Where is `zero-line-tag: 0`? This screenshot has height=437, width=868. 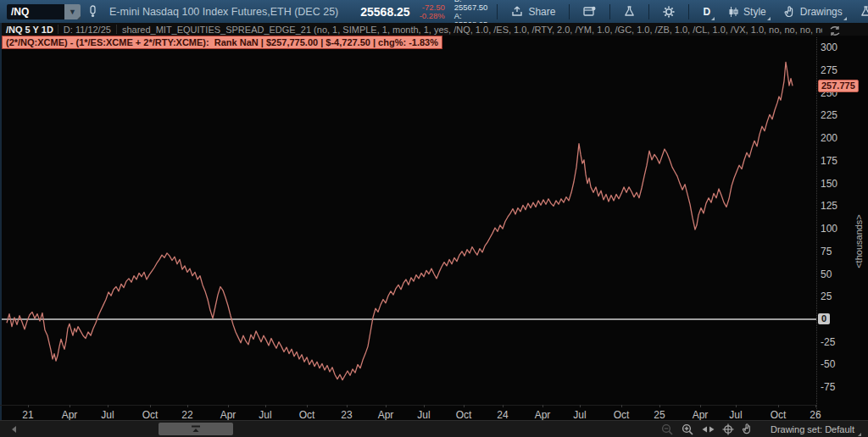 zero-line-tag: 0 is located at coordinates (824, 318).